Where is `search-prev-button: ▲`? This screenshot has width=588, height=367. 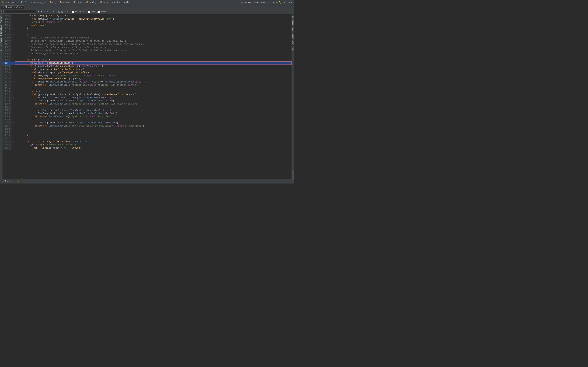
search-prev-button: ▲ is located at coordinates (38, 12).